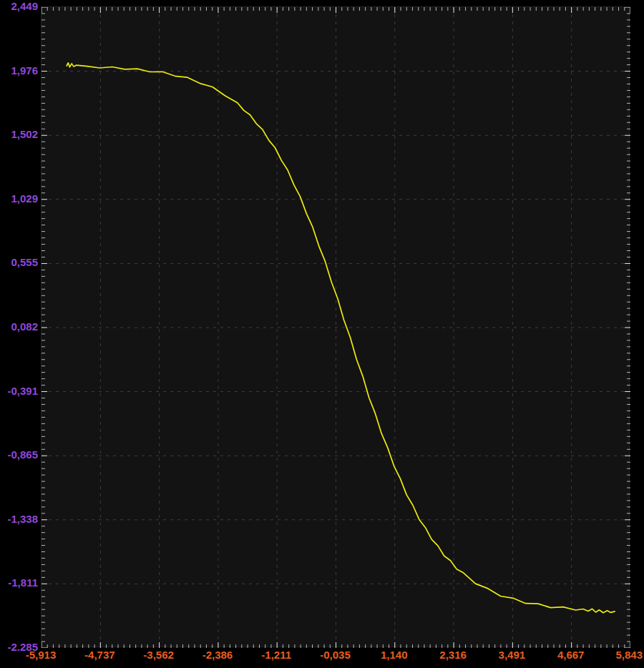 This screenshot has width=644, height=668. Describe the element at coordinates (453, 655) in the screenshot. I see `x-tick-label: 2,316` at that location.